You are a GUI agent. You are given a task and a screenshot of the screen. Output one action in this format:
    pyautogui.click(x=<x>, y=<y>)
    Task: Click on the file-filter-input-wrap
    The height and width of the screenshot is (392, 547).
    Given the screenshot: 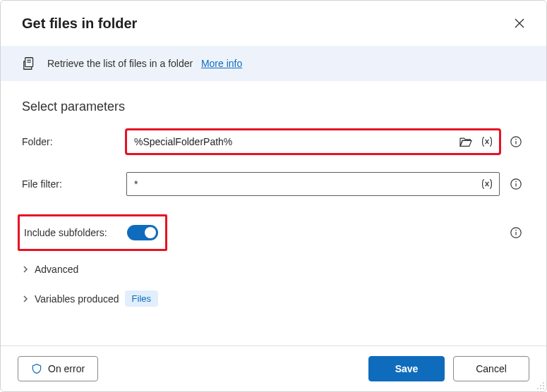 What is the action you would take?
    pyautogui.click(x=313, y=184)
    